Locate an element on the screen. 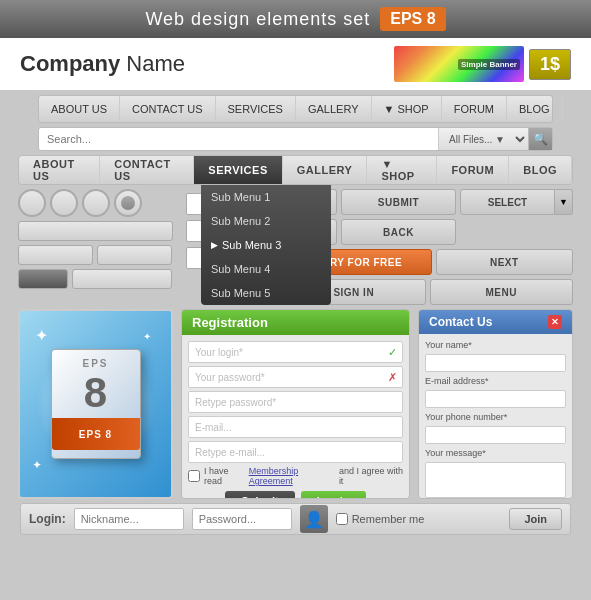  nav1-blog: BLOG is located at coordinates (535, 109).